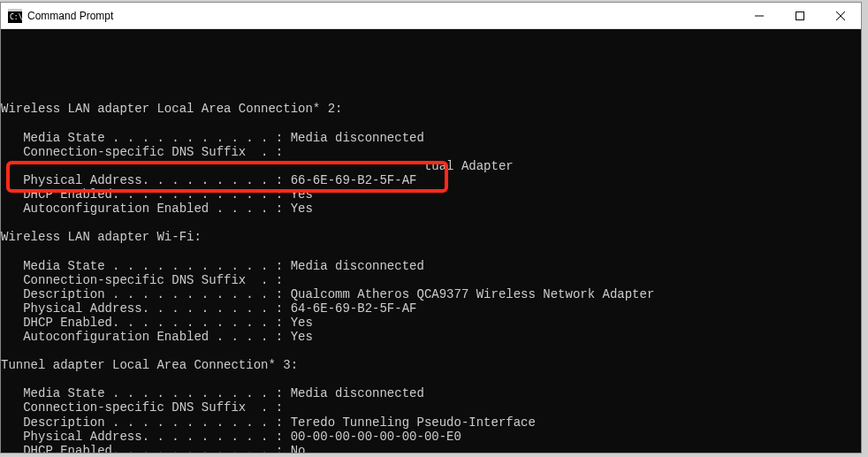  Describe the element at coordinates (431, 437) in the screenshot. I see `output-line: Physical Address. . . . . . . . . : 00-0…` at that location.